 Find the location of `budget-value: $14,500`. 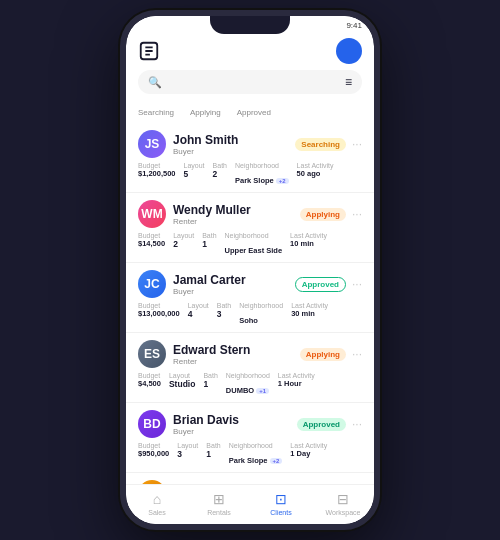

budget-value: $14,500 is located at coordinates (152, 244).